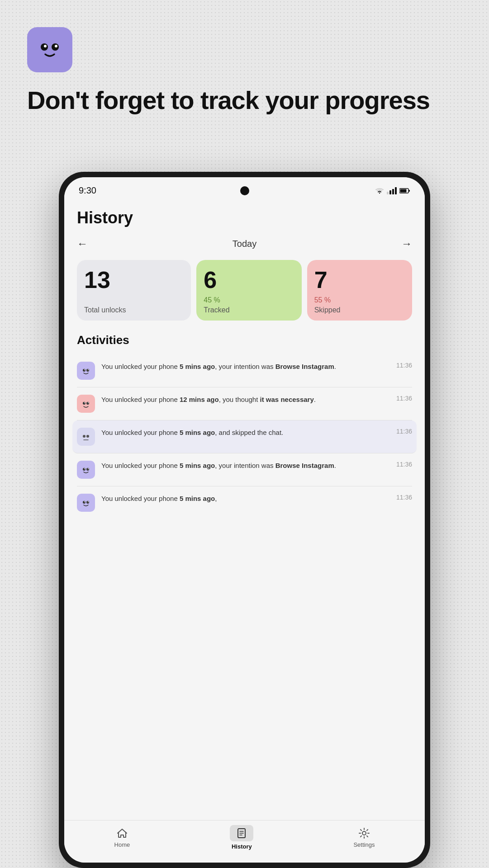 This screenshot has height=868, width=489. Describe the element at coordinates (82, 244) in the screenshot. I see `prev-date-button: ←` at that location.